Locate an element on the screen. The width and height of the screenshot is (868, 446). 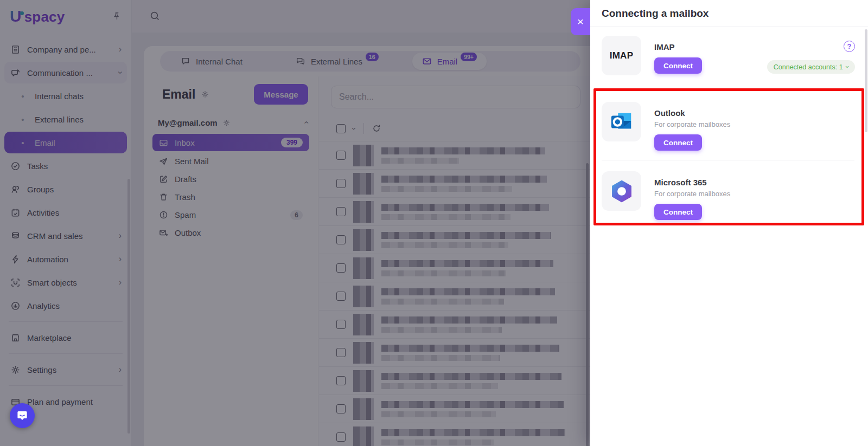
help-icon: ? is located at coordinates (850, 47).